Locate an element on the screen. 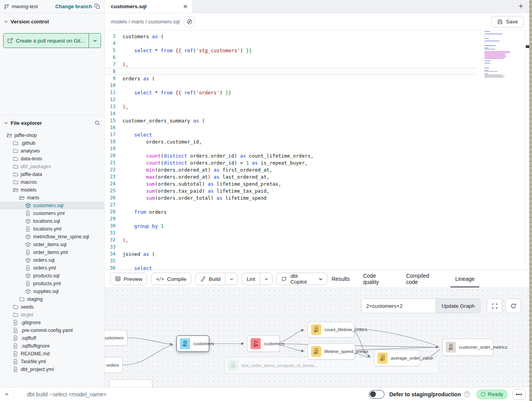 The image size is (532, 401). search-icon is located at coordinates (98, 123).